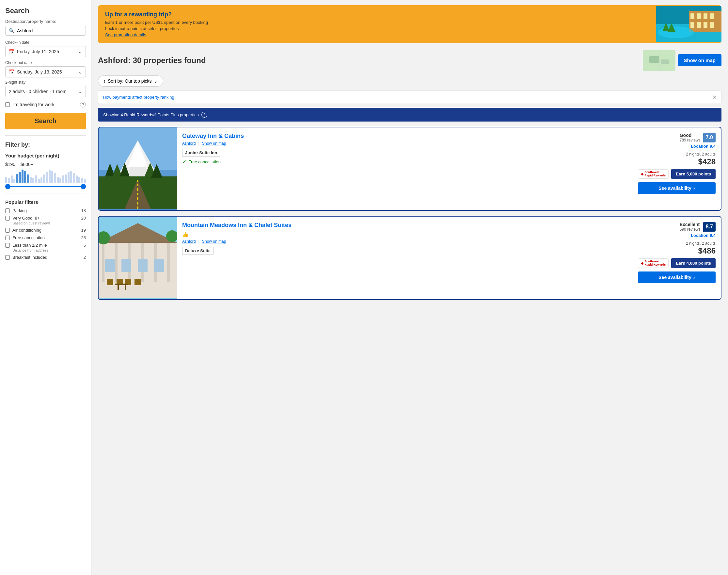  I want to click on guests-field: 2 adults · 0 children · 1 room ⌄, so click(46, 92).